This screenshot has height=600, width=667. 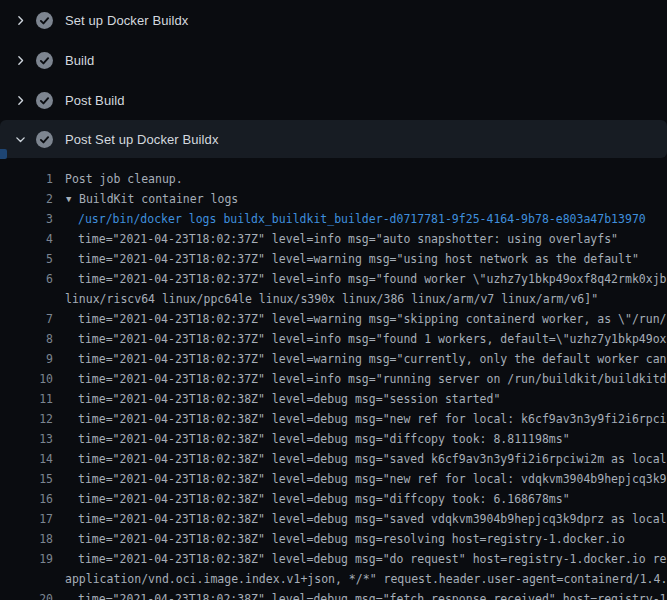 What do you see at coordinates (142, 140) in the screenshot?
I see `step-label: Post Set up Docker Buildx` at bounding box center [142, 140].